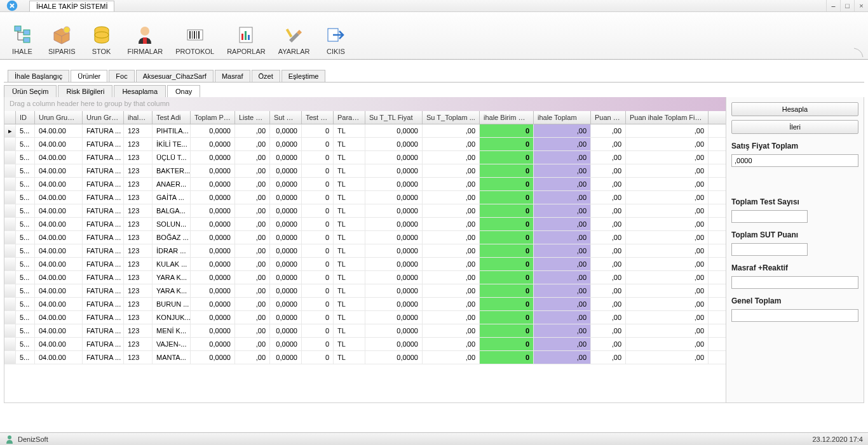  What do you see at coordinates (58, 117) in the screenshot?
I see `col-header-2: Urun Grup ...` at bounding box center [58, 117].